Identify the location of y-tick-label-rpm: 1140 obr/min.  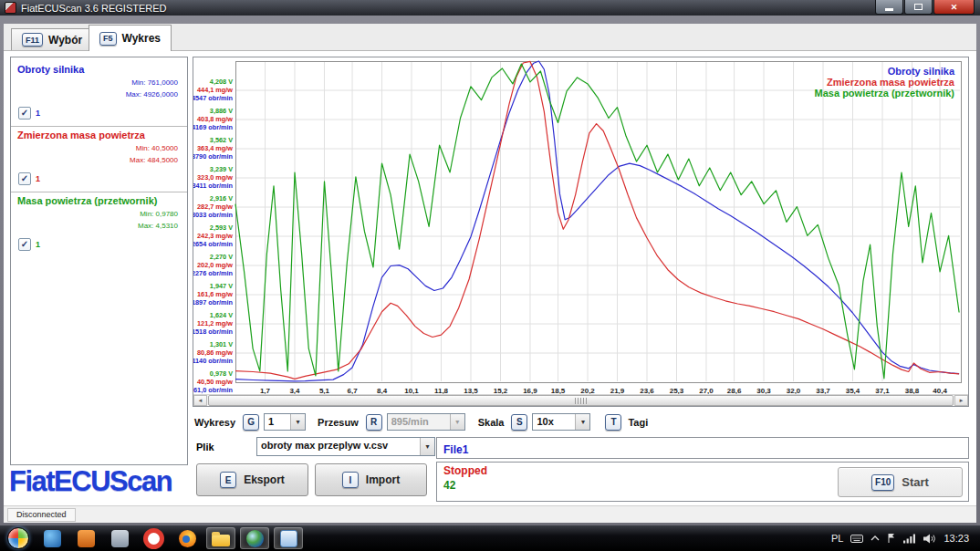
(214, 361).